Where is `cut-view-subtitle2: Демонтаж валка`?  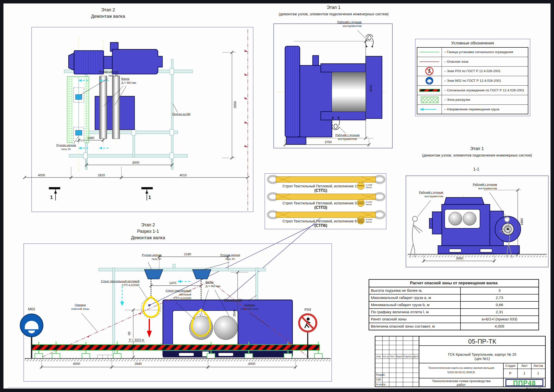
cut-view-subtitle2: Демонтаж валка is located at coordinates (148, 238).